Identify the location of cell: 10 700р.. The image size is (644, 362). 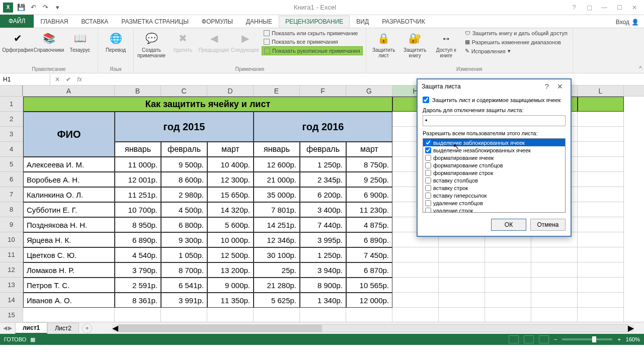
(138, 210).